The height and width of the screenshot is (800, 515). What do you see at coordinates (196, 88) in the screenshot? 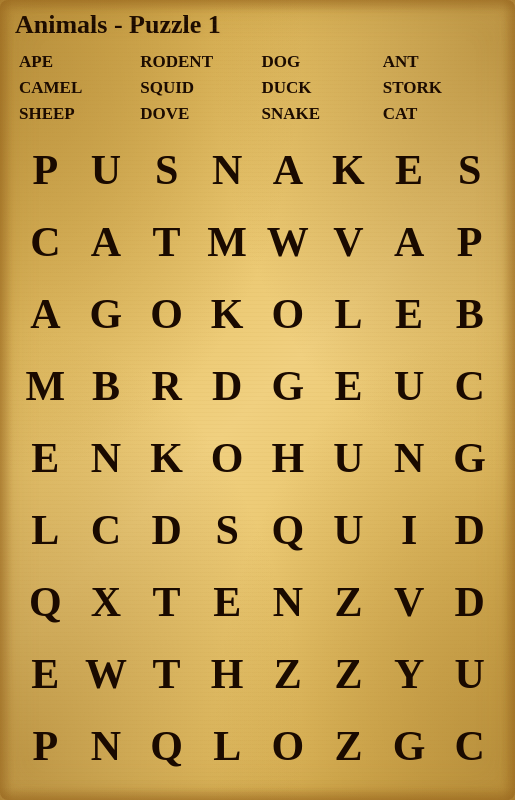
I see `word-item: SQUID` at bounding box center [196, 88].